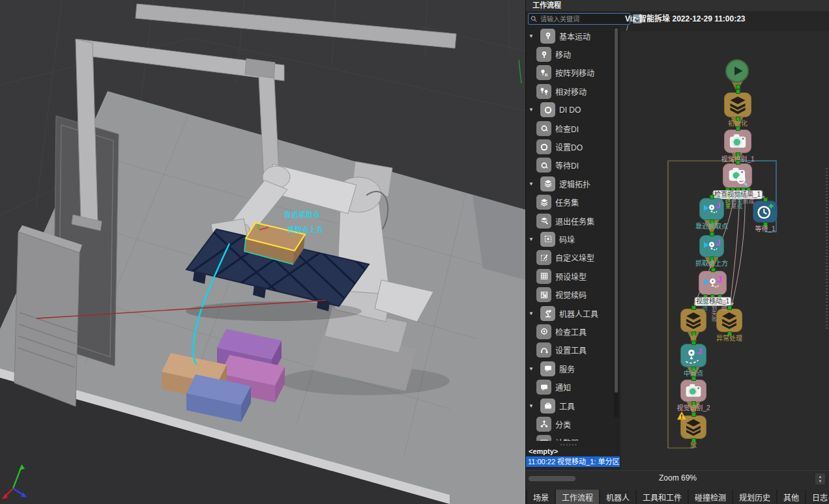 The image size is (829, 504). Describe the element at coordinates (569, 221) in the screenshot. I see `tree-item: 退出任务集` at that location.